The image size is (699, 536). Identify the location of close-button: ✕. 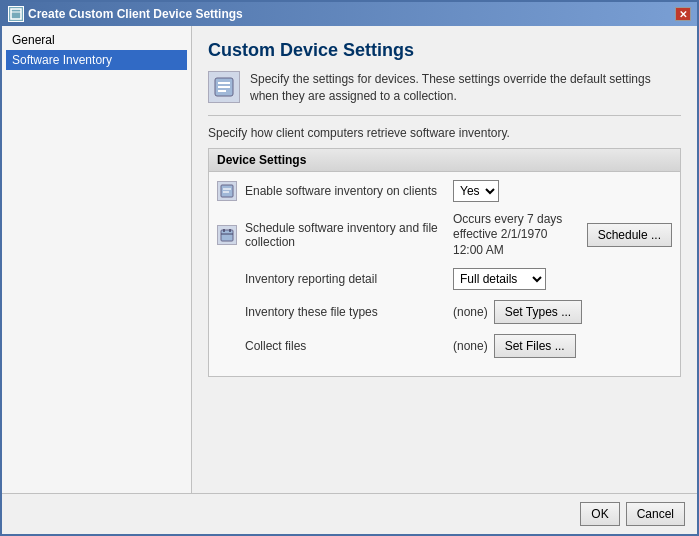
(683, 14).